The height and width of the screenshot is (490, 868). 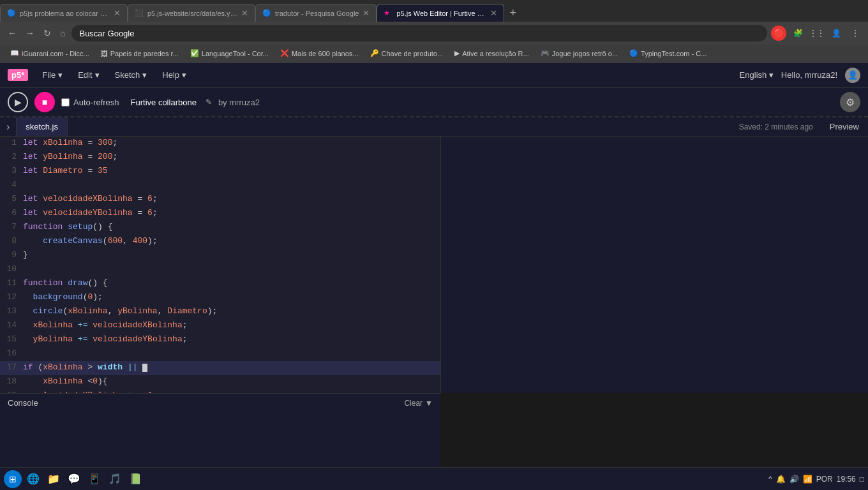 I want to click on bookmark-5: 🔑 Chave de produto..., so click(x=407, y=54).